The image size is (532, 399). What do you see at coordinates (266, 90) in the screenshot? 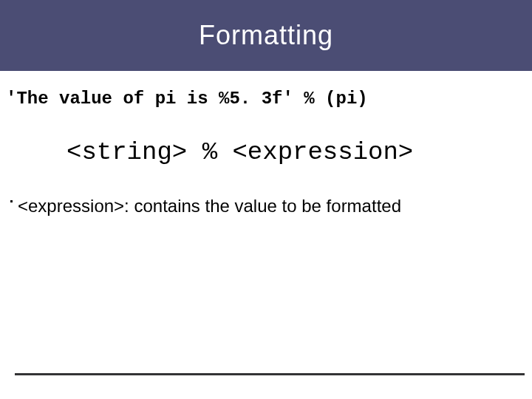
I see `code-example: 'The value of pi is %5. 3f' % (pi)` at bounding box center [266, 90].